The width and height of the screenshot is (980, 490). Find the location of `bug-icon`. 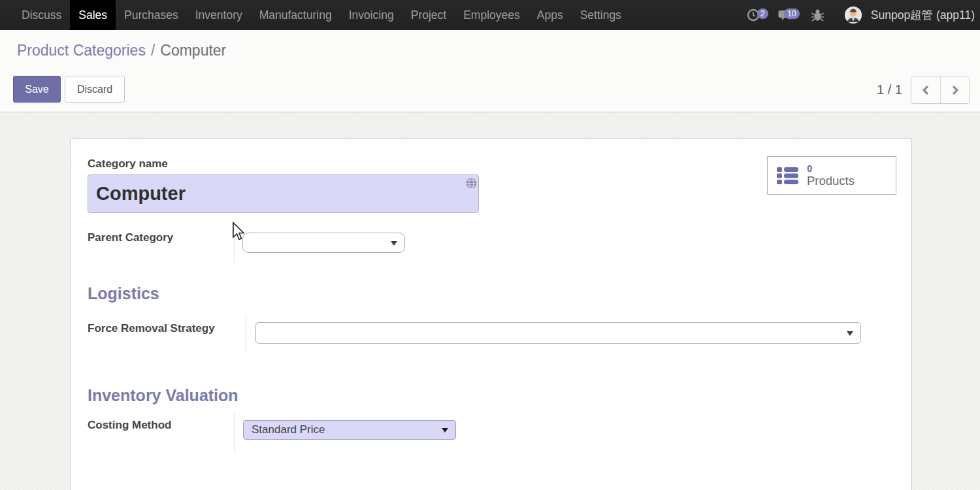

bug-icon is located at coordinates (818, 15).